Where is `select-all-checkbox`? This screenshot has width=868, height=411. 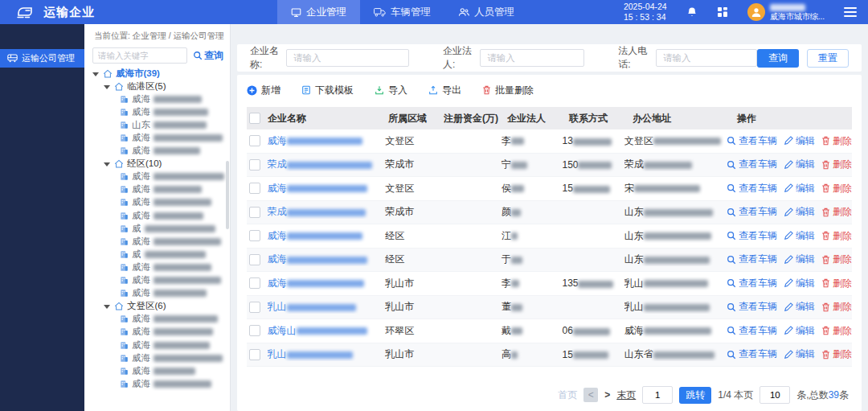
select-all-checkbox is located at coordinates (255, 118).